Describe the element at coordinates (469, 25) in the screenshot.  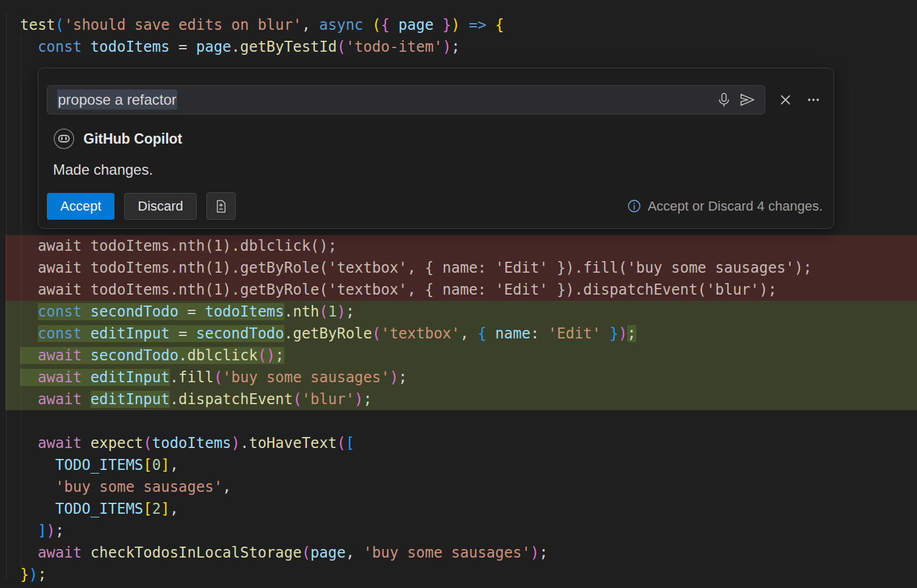
I see `code-line: test('should save edits on blur', async …` at that location.